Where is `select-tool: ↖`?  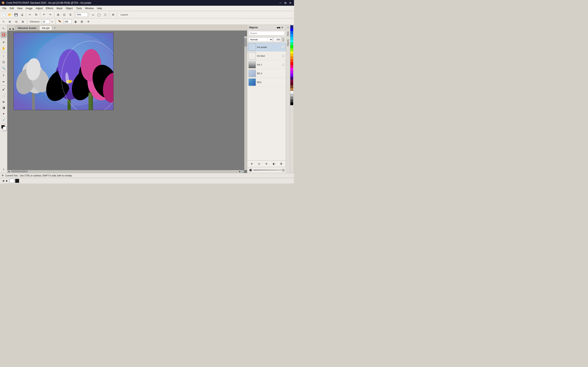
select-tool: ↖ is located at coordinates (4, 29).